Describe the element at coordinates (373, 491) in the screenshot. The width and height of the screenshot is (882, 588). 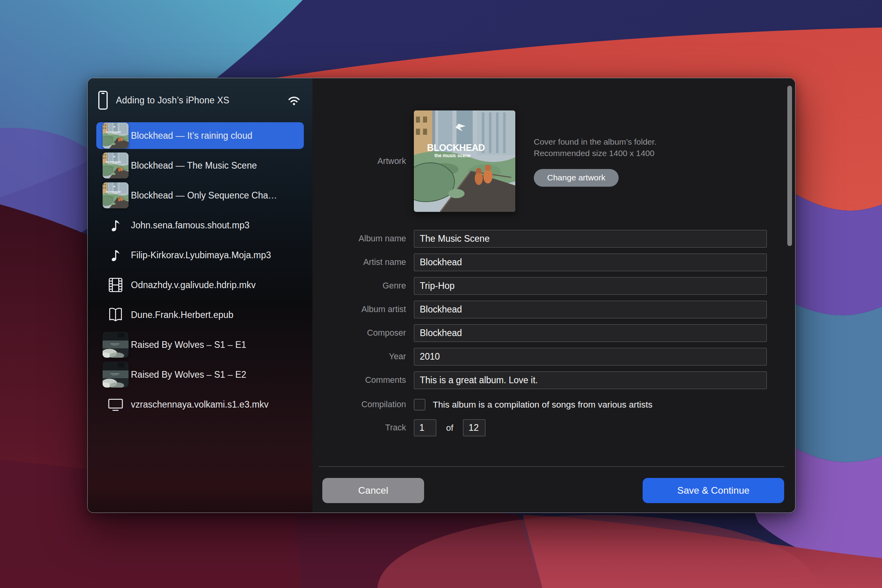
I see `cancel-button: Cancel` at that location.